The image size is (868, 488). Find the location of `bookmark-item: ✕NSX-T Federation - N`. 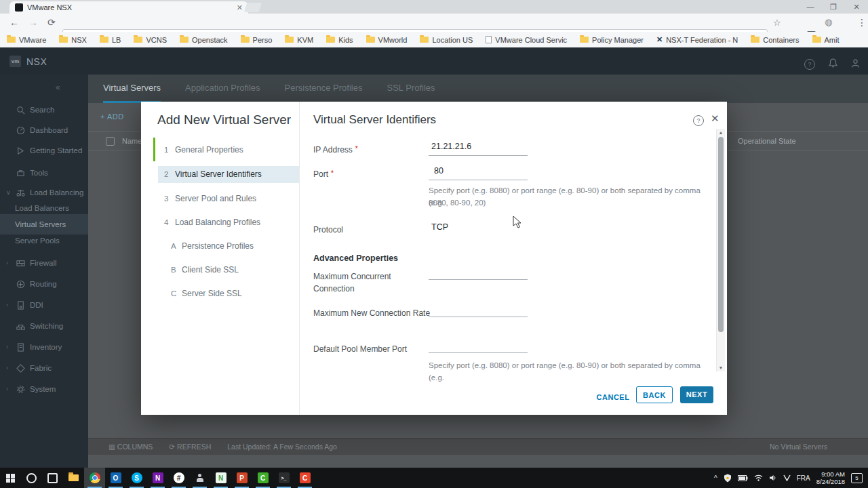

bookmark-item: ✕NSX-T Federation - N is located at coordinates (697, 39).